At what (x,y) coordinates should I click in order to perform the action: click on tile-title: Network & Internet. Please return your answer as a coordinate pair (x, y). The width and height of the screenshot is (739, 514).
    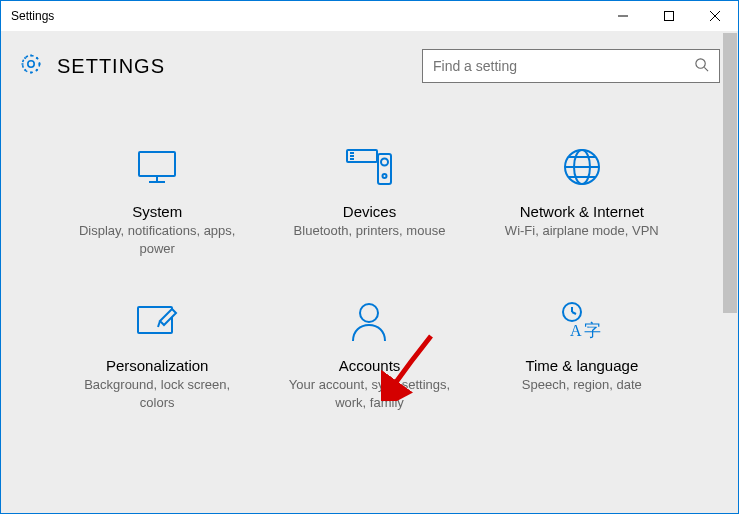
    Looking at the image, I should click on (582, 212).